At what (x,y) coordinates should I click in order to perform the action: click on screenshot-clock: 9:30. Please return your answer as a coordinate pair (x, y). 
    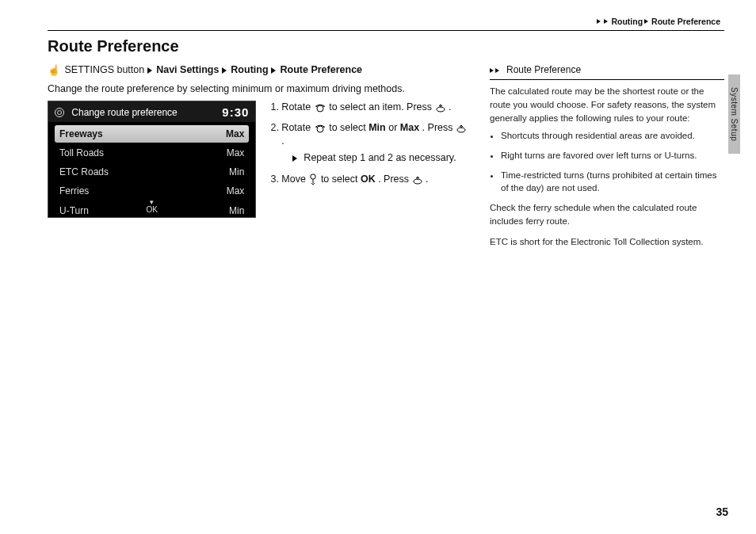
    Looking at the image, I should click on (235, 113).